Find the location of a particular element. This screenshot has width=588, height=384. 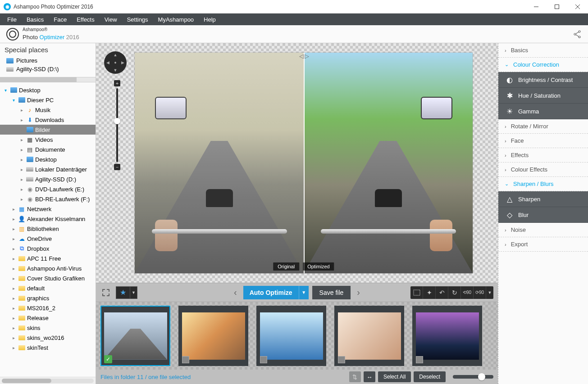

tree-row: ▾Dieser PC is located at coordinates (48, 100).